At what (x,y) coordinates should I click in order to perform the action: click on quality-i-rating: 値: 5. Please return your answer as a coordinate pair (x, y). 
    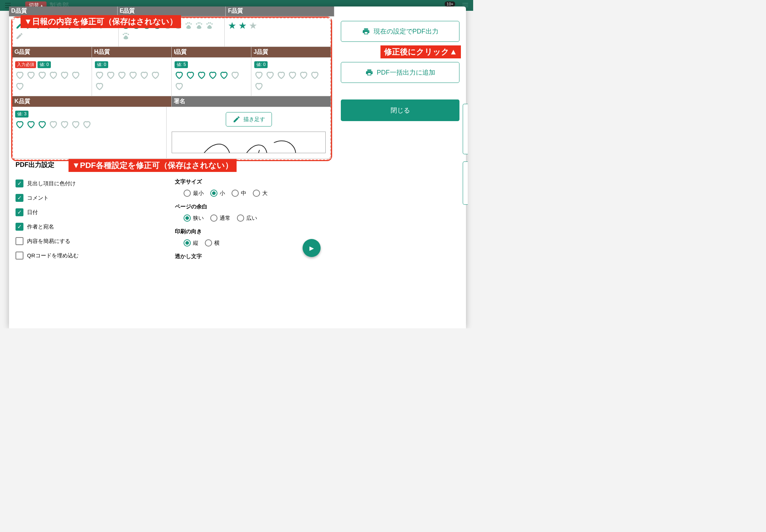
    Looking at the image, I should click on (211, 77).